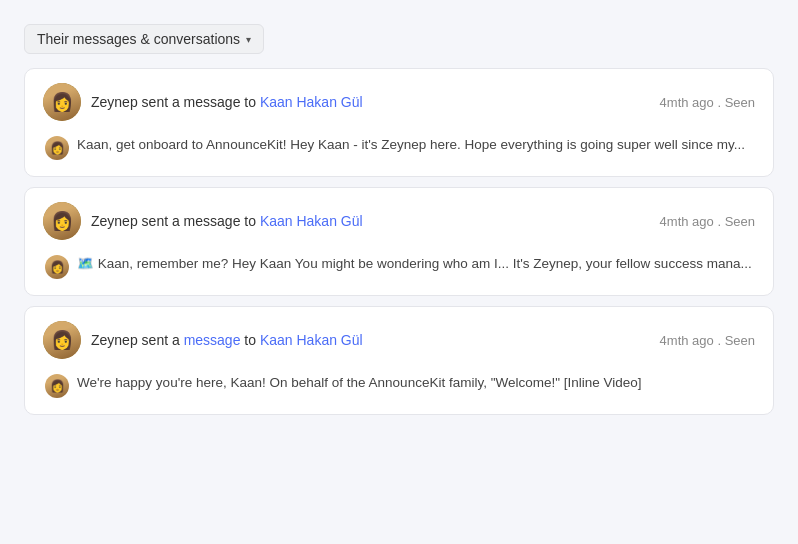 This screenshot has height=544, width=798. I want to click on action-suffix: to, so click(252, 340).